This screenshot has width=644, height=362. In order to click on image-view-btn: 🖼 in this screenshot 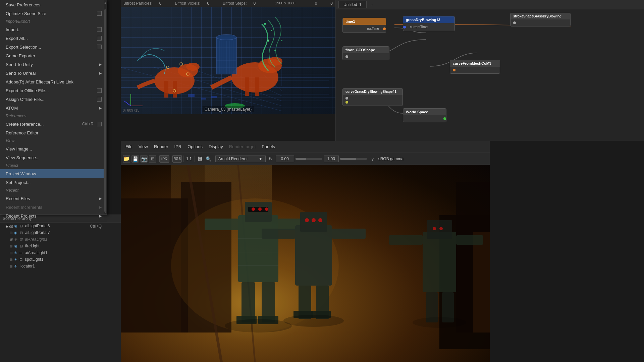, I will do `click(200, 159)`.